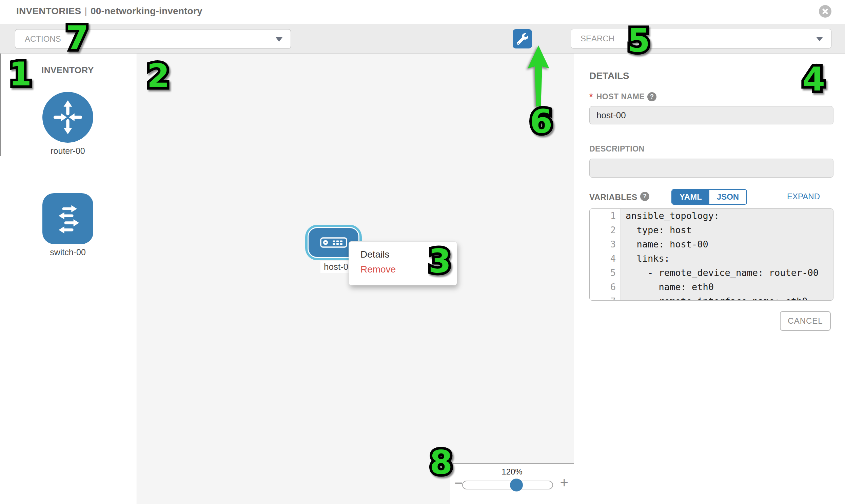  I want to click on zoom-out-button: −, so click(459, 483).